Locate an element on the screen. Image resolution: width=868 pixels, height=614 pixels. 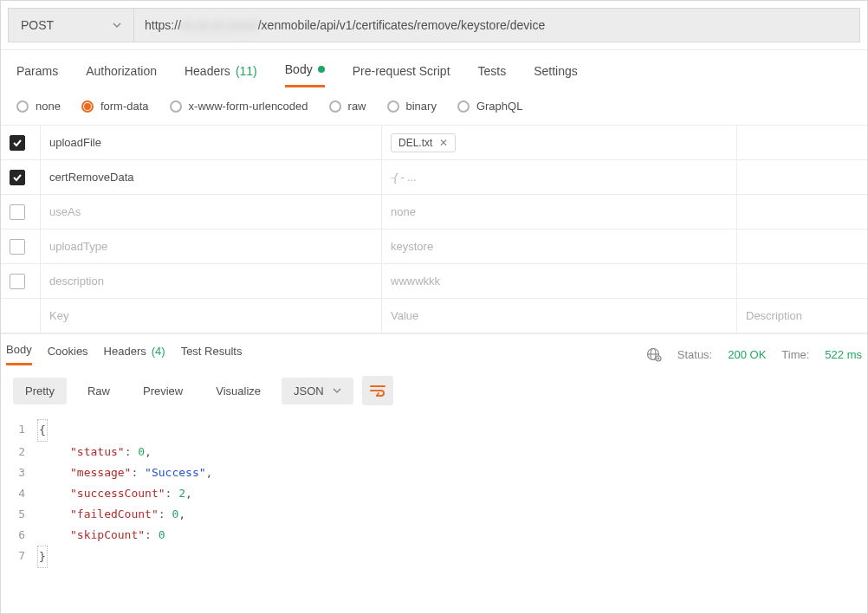
tab-params: Params is located at coordinates (37, 74).